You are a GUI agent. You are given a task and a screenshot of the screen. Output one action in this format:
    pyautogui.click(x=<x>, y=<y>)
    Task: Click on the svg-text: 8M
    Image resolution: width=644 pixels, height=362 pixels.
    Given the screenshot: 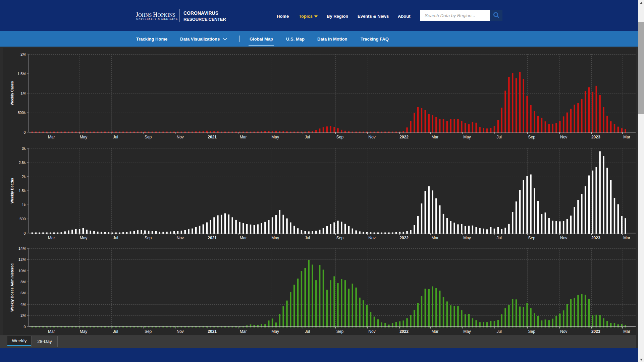 What is the action you would take?
    pyautogui.click(x=23, y=282)
    